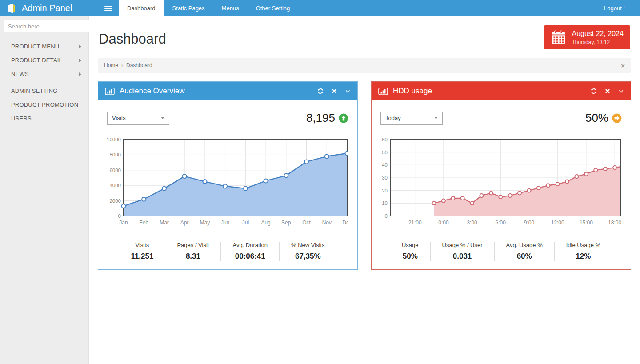  Describe the element at coordinates (615, 223) in the screenshot. I see `x-tick-label: 18:00` at that location.